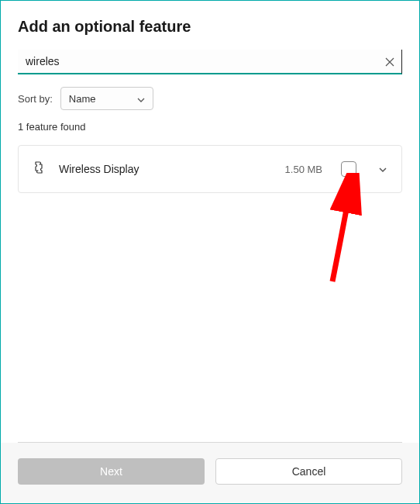 The image size is (420, 504). I want to click on feature-checkbox, so click(349, 169).